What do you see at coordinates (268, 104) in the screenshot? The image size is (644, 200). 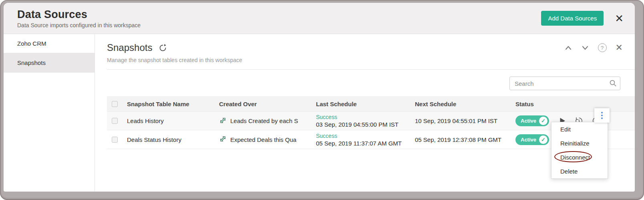 I see `column-header-created-over: Created Over` at bounding box center [268, 104].